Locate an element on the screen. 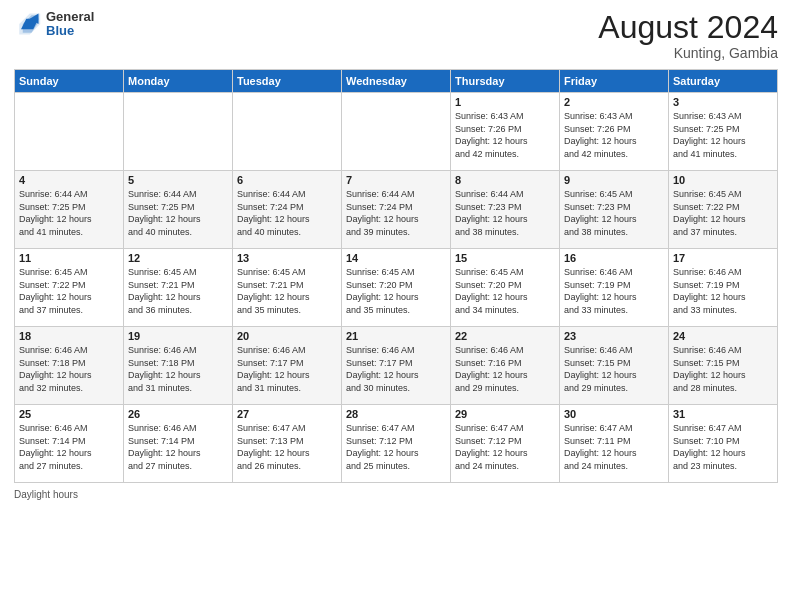  calendar-week-5: 25Sunrise: 6:46 AMSunset: 7:14 PMDayligh… is located at coordinates (396, 444).